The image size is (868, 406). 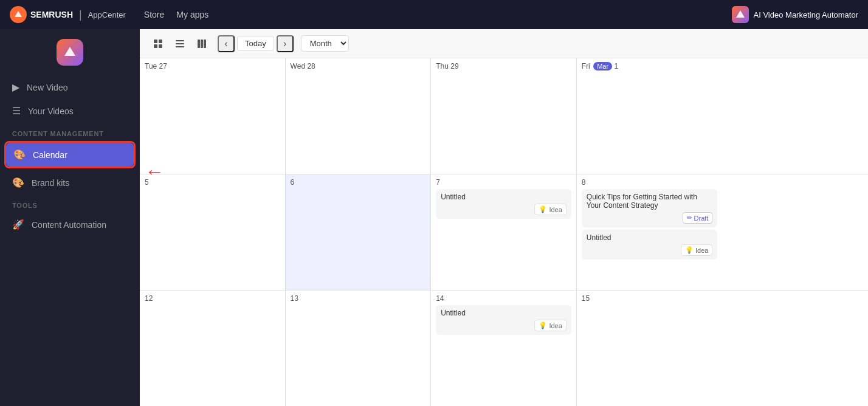 What do you see at coordinates (603, 66) in the screenshot?
I see `month-badge: Mar` at bounding box center [603, 66].